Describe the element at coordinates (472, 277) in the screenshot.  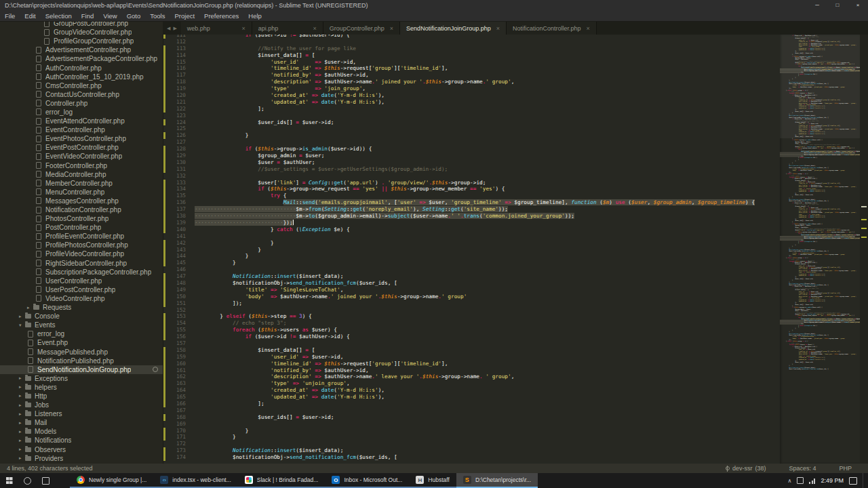
I see `code-line-147: 147 Notification::insert($insert_data);` at that location.